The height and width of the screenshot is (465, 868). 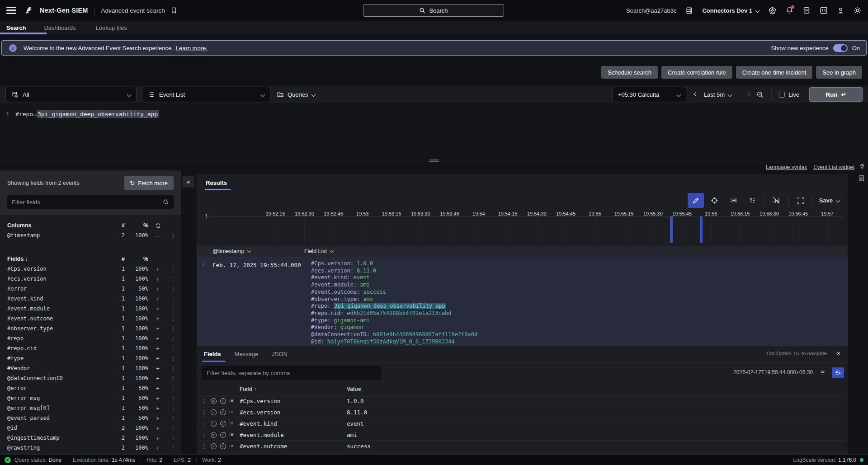 What do you see at coordinates (522, 423) in the screenshot?
I see `inspector-row: ⋮ = / ≡ #event.kind event` at bounding box center [522, 423].